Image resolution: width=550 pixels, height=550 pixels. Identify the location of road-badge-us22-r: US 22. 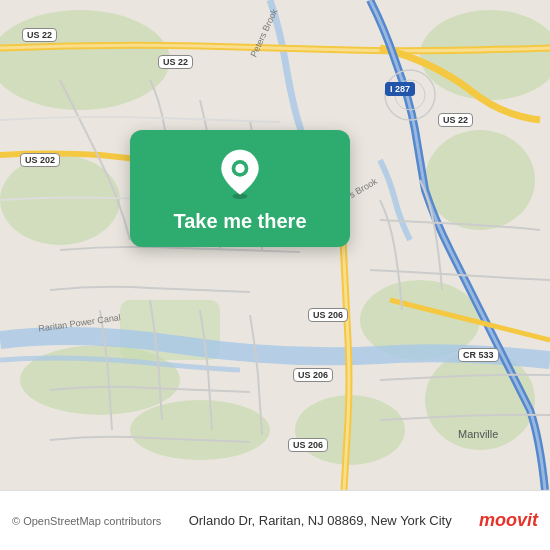
(456, 120).